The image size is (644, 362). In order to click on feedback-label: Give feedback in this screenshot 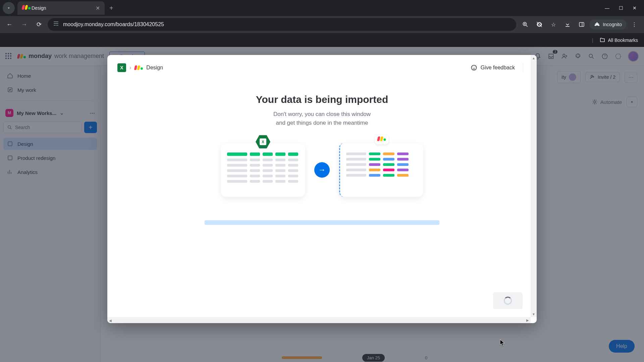, I will do `click(498, 68)`.